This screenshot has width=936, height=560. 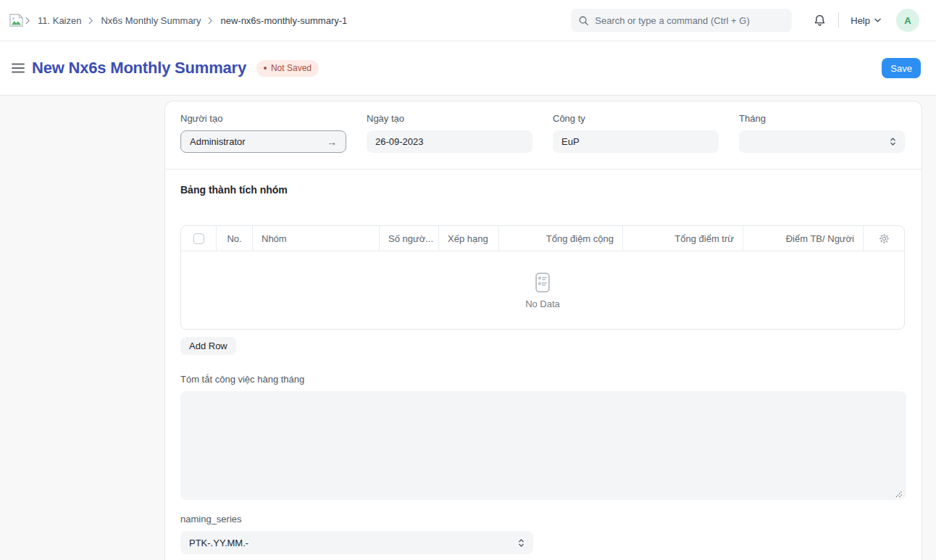 I want to click on page-head: New Nx6s Monthly Summary Not Saved Save, so click(x=468, y=68).